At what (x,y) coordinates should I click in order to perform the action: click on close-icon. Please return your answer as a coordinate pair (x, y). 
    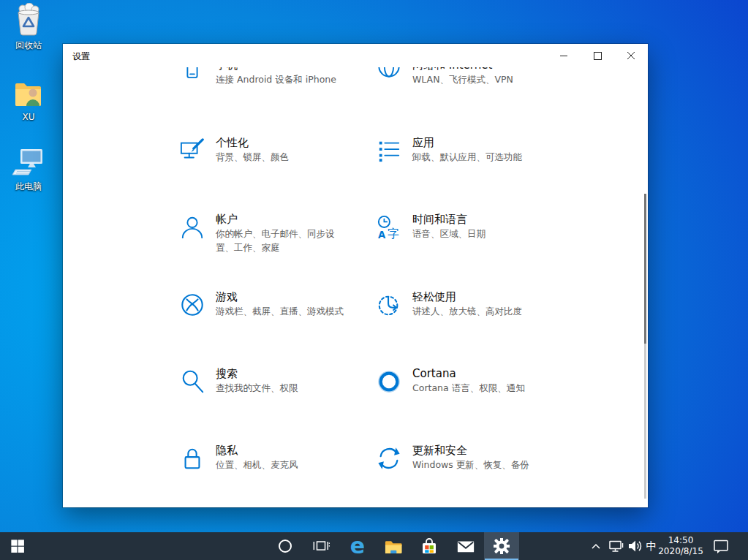
    Looking at the image, I should click on (632, 56).